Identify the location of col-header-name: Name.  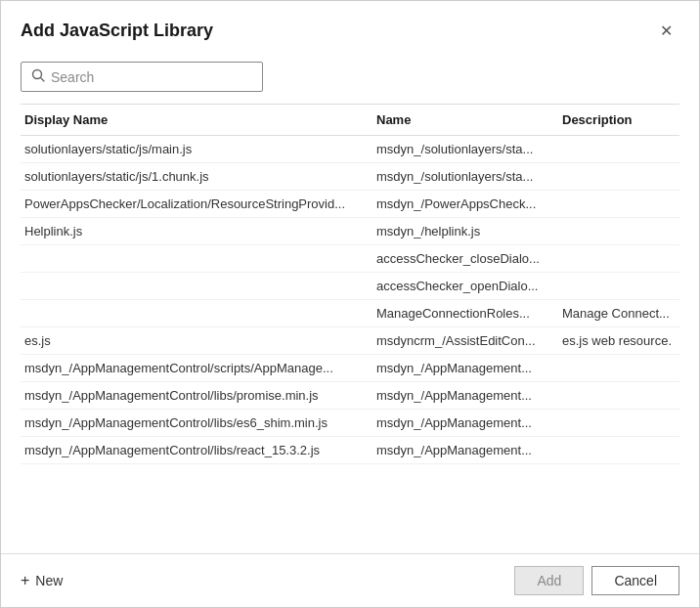
(465, 119).